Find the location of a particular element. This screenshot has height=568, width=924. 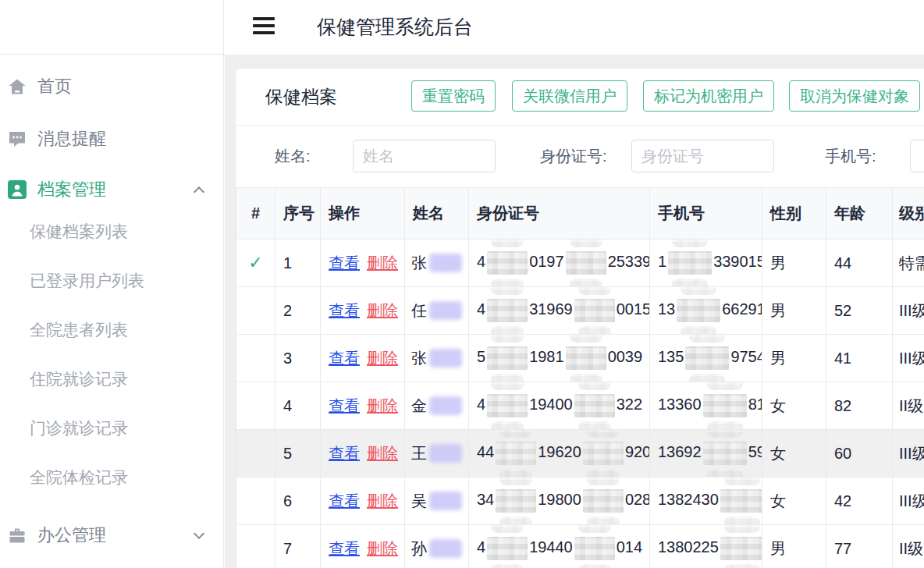

action-button-2: 标记为机密用户 is located at coordinates (709, 96).